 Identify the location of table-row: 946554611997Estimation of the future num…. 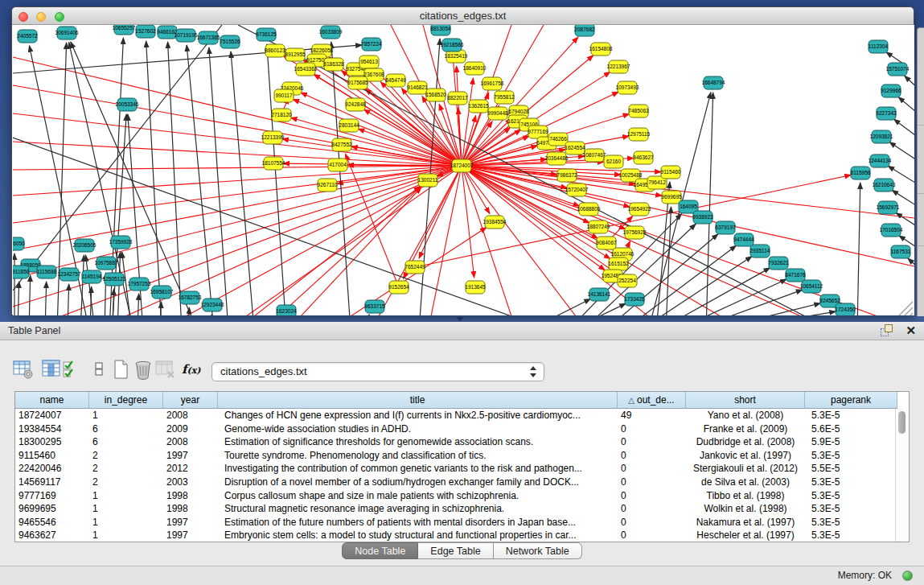
(462, 523).